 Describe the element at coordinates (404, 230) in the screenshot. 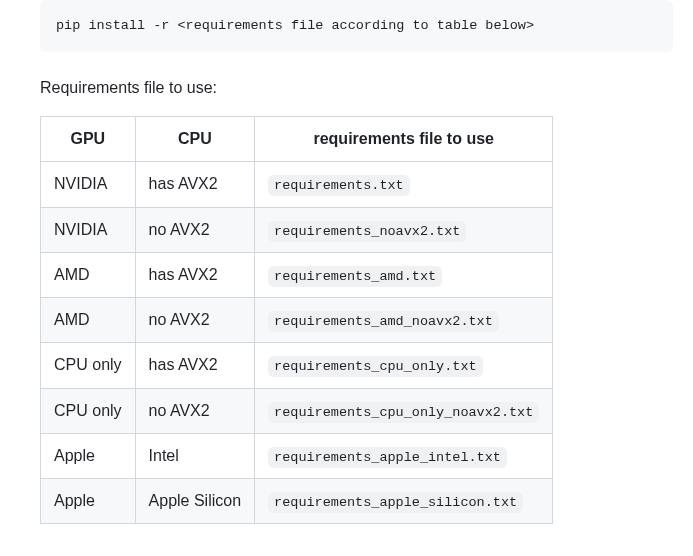

I see `cell-req: requirements_noavx2.txt` at that location.